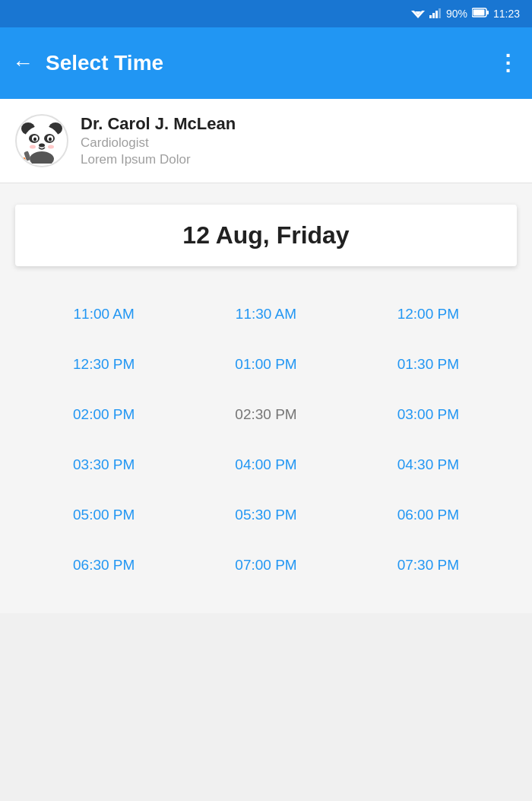  Describe the element at coordinates (429, 314) in the screenshot. I see `time-slot-3: 12:00 PM` at that location.